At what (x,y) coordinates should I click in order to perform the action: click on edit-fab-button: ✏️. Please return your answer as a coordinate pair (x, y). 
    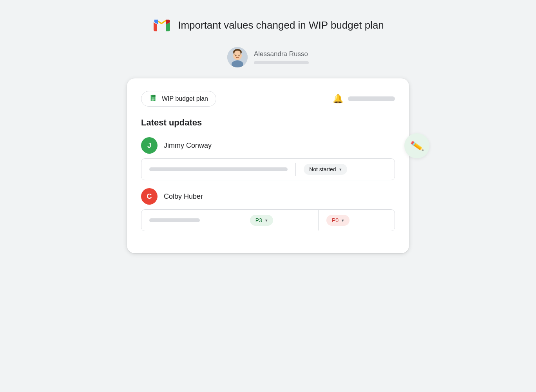
    Looking at the image, I should click on (417, 146).